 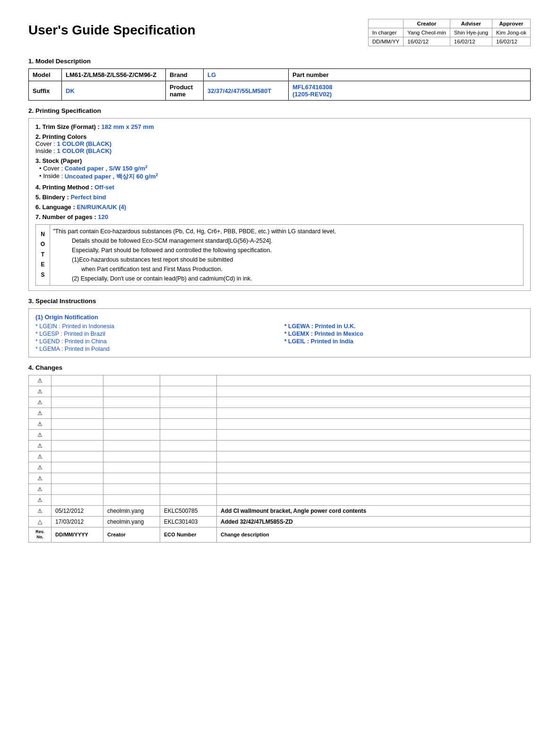 I want to click on notes-label: NOTES, so click(x=43, y=255).